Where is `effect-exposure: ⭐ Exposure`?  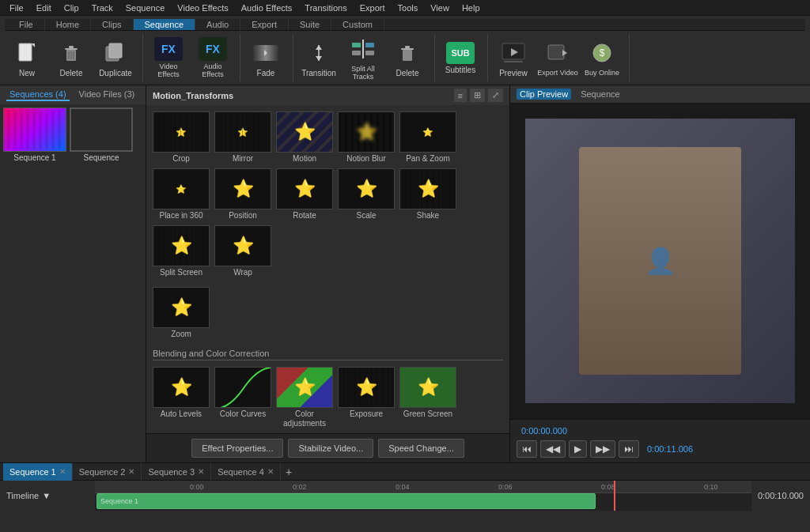 effect-exposure: ⭐ Exposure is located at coordinates (366, 398).